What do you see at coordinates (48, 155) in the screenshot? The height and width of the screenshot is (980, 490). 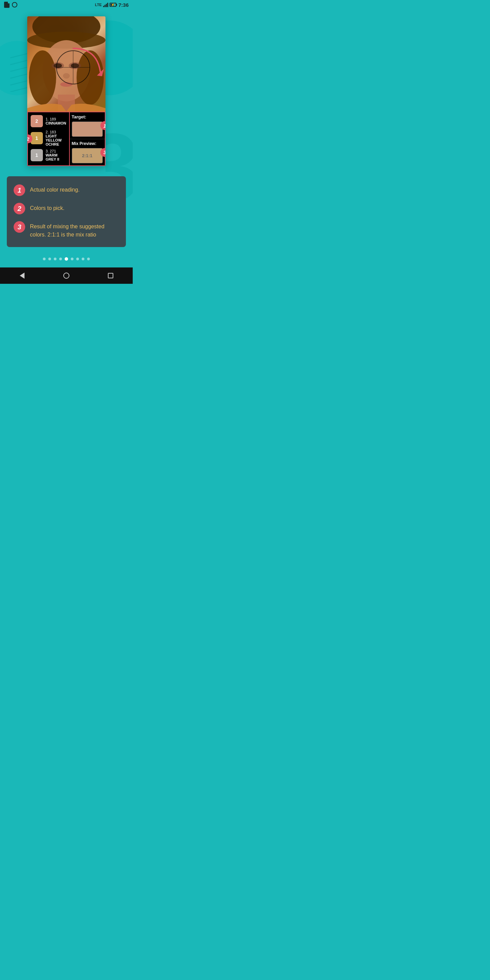 I see `color-item-3: 1 3. 271 WARM GREY II` at bounding box center [48, 155].